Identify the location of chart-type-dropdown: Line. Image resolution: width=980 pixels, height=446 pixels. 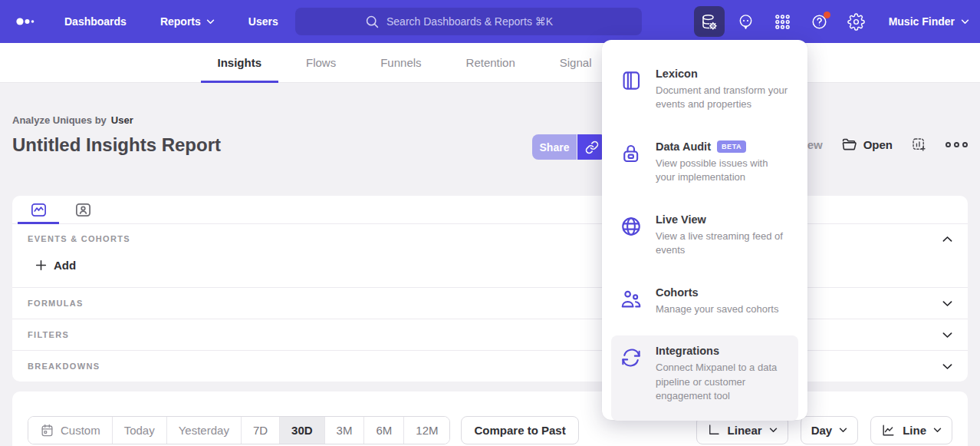
(911, 430).